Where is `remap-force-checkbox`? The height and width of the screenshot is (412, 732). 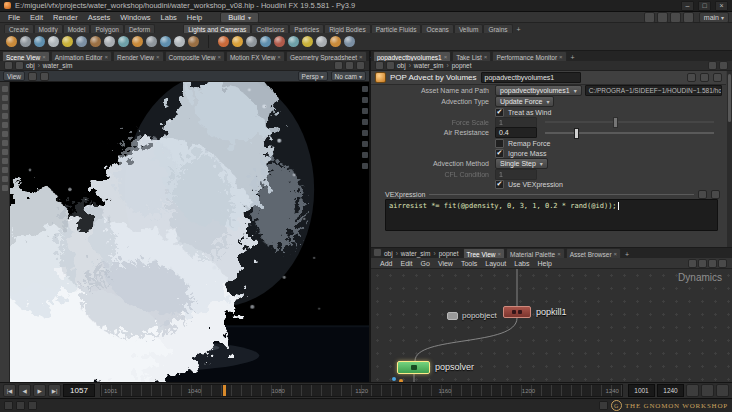
remap-force-checkbox is located at coordinates (500, 144).